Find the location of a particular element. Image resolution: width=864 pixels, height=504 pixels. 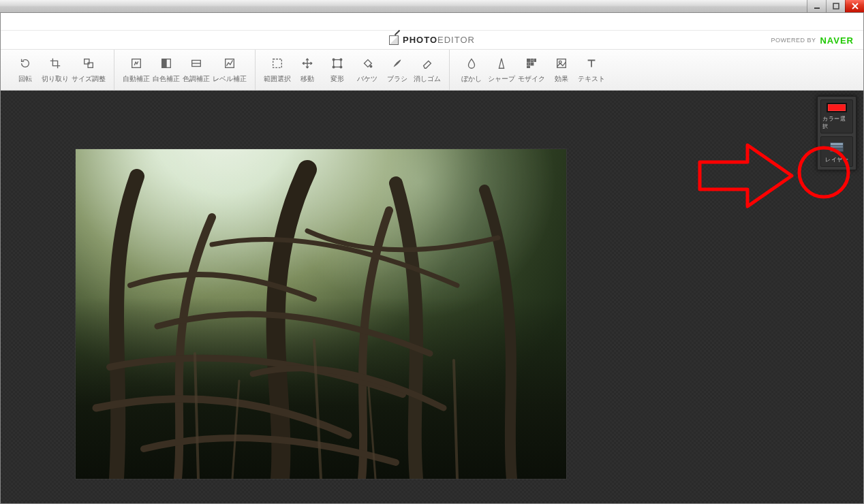

window-minimize-button is located at coordinates (816, 6).